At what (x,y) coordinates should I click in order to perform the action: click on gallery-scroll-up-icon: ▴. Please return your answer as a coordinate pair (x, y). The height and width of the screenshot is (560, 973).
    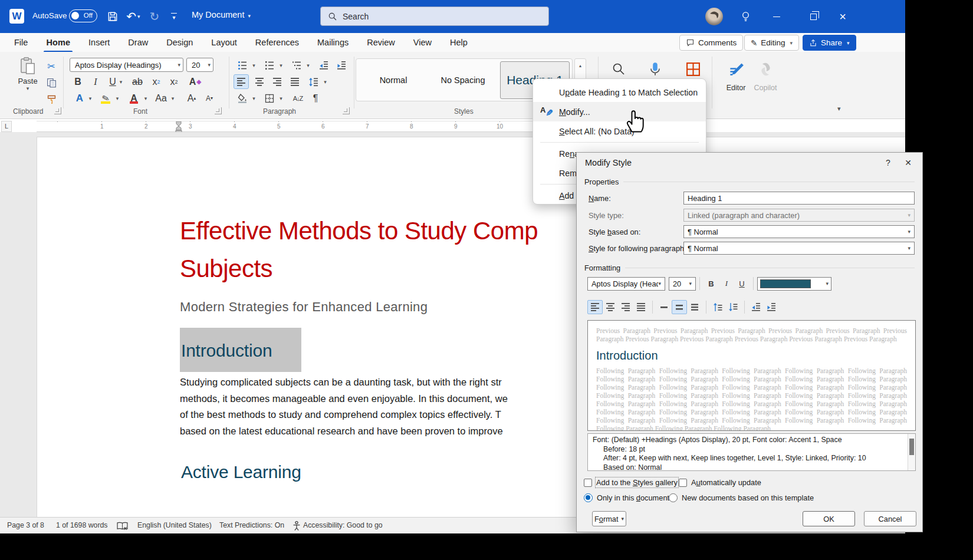
    Looking at the image, I should click on (580, 66).